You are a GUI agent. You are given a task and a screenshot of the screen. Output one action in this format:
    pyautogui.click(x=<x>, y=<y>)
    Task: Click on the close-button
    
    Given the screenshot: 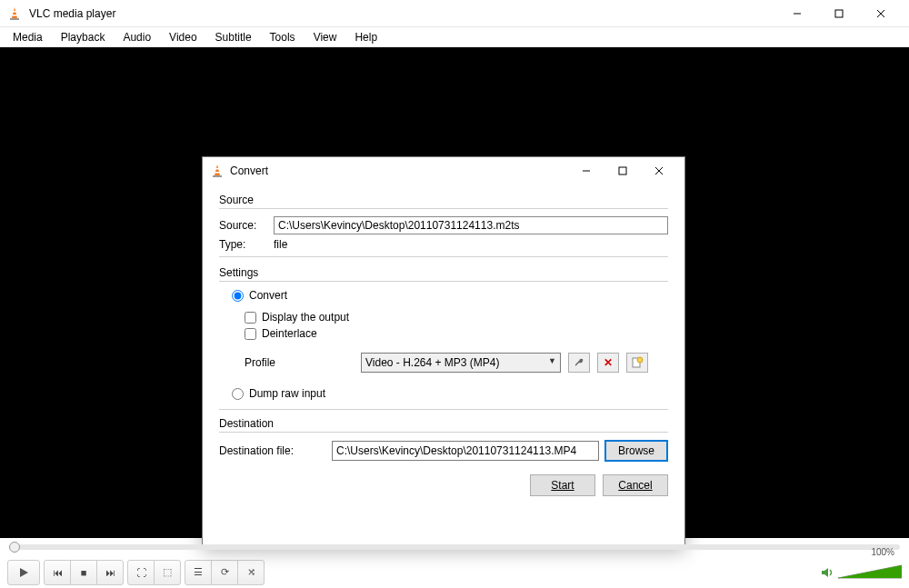 What is the action you would take?
    pyautogui.click(x=881, y=14)
    